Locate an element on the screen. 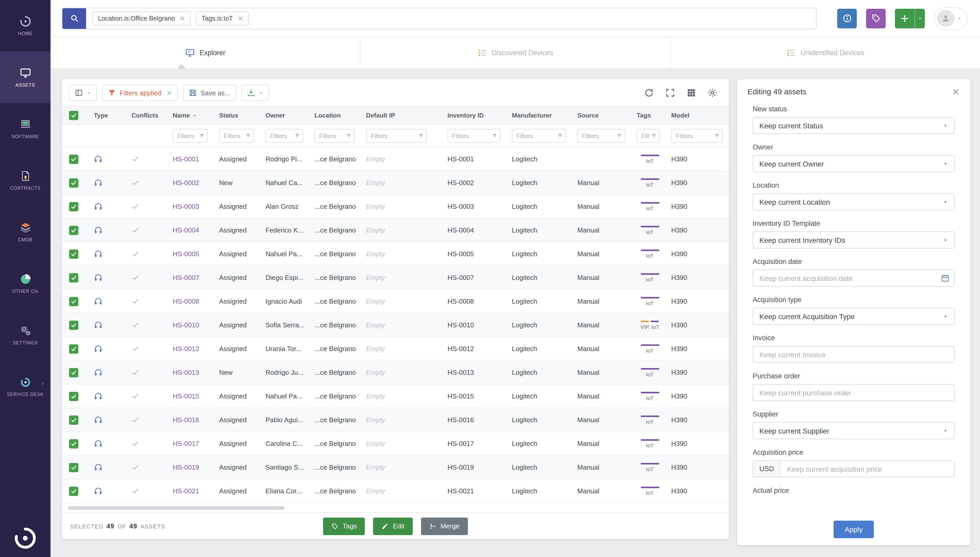 The width and height of the screenshot is (980, 557). sidebar-item-cmdb: CMDB is located at coordinates (25, 232).